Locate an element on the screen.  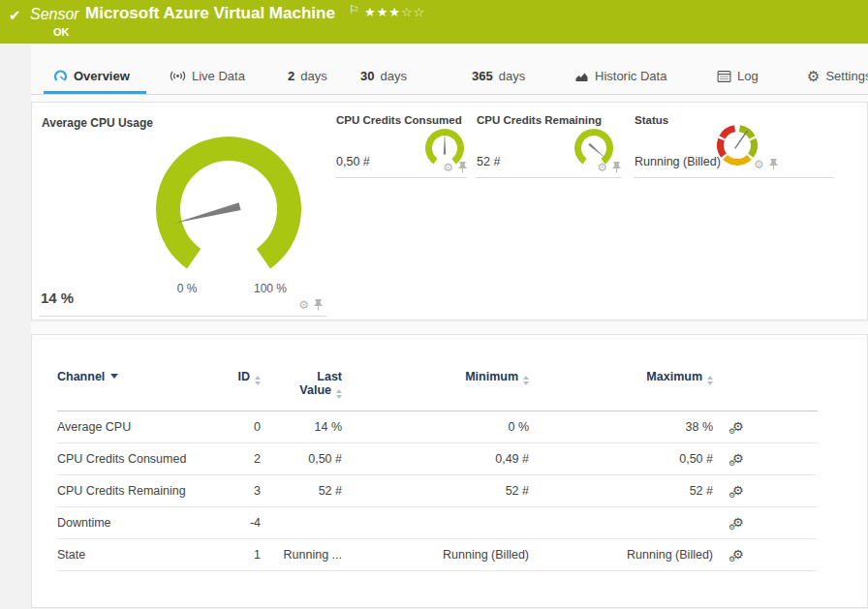
sensor-ok-check-icon: ✔ is located at coordinates (16, 15).